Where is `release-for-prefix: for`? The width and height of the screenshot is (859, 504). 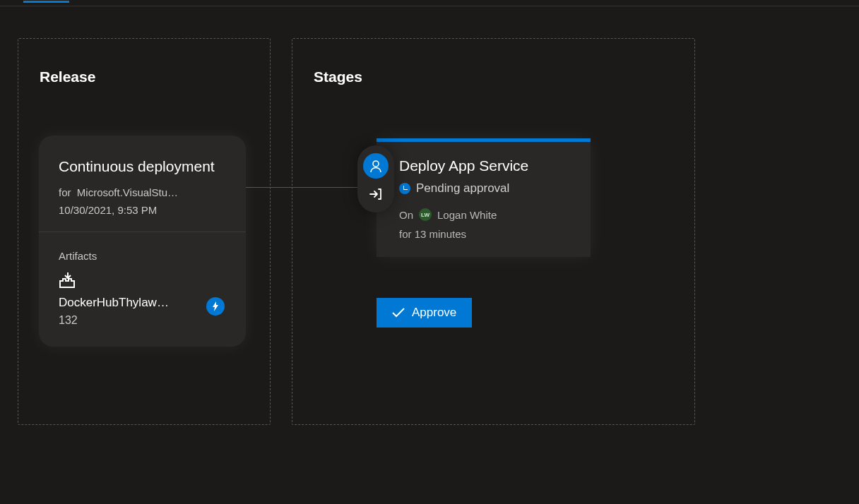 release-for-prefix: for is located at coordinates (65, 192).